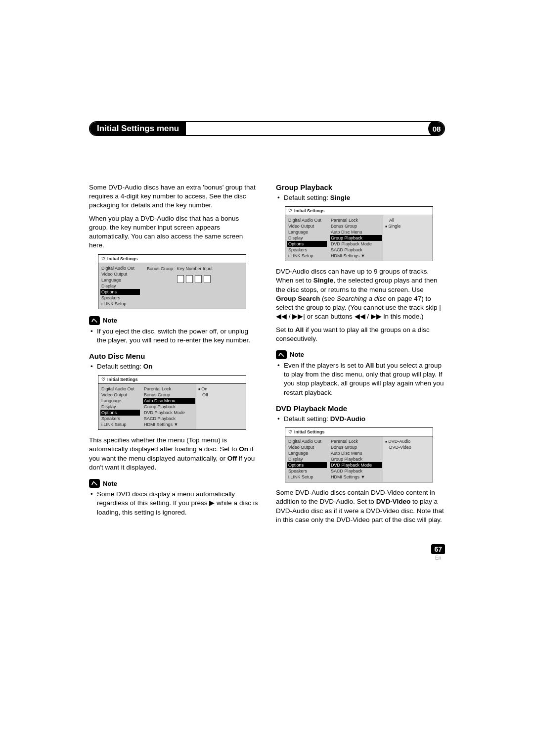  I want to click on dvd-default: Default setting: DVD-Audio, so click(360, 419).